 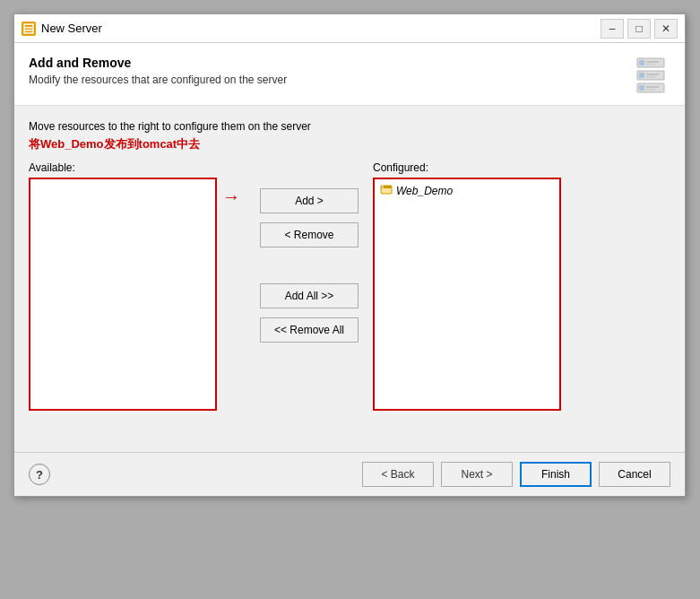 I want to click on footer-left: ?, so click(x=39, y=474).